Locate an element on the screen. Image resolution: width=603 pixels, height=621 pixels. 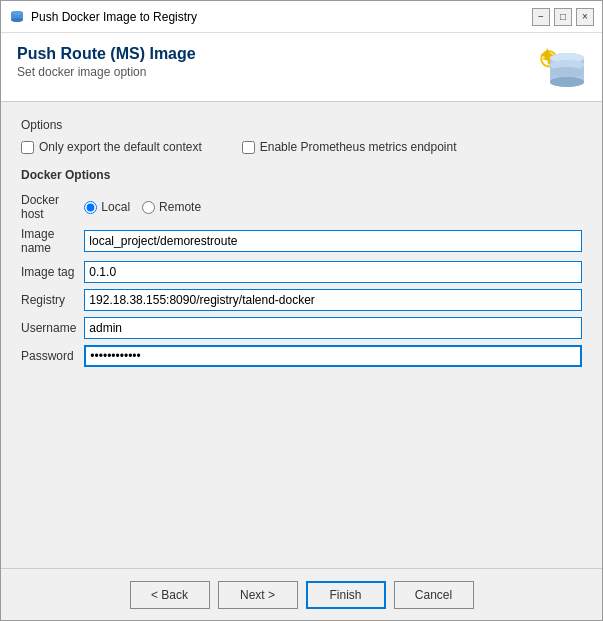
footer: < Back Next > Finish Cancel is located at coordinates (302, 594).